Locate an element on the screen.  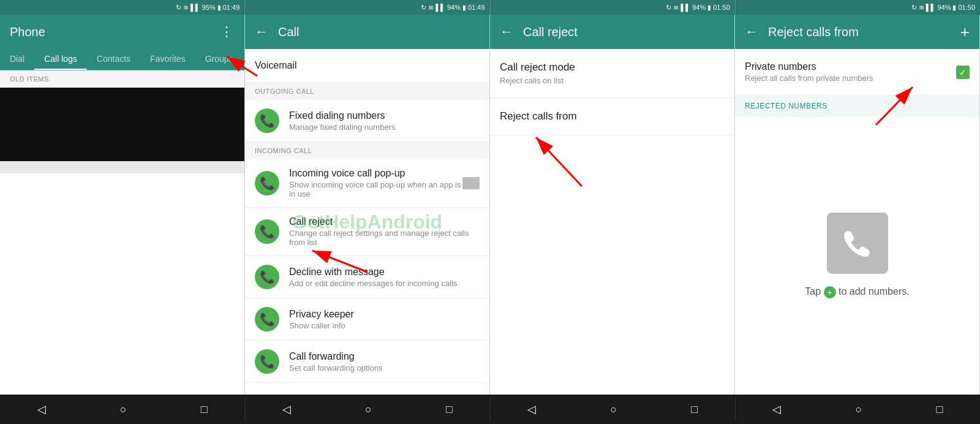
private-numbers-text: Private numbers Reject all calls from pr… is located at coordinates (850, 72).